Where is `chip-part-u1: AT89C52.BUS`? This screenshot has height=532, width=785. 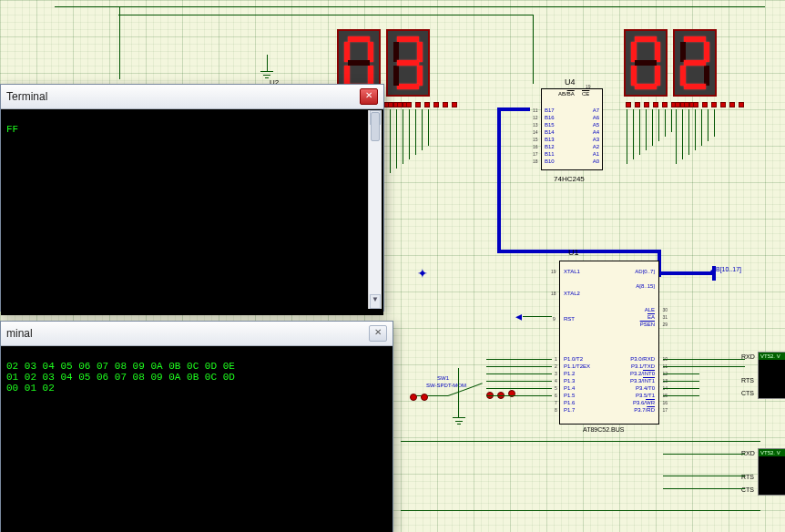
chip-part-u1: AT89C52.BUS is located at coordinates (603, 430).